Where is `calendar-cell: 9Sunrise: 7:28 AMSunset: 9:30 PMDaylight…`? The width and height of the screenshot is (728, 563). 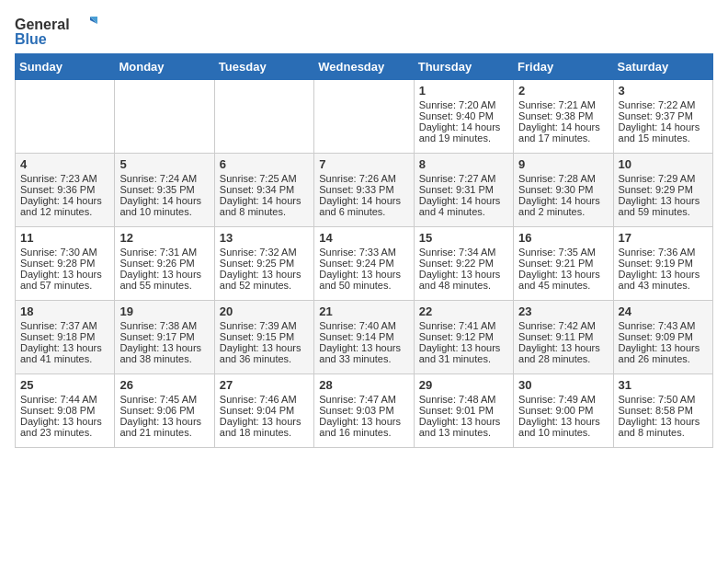 calendar-cell: 9Sunrise: 7:28 AMSunset: 9:30 PMDaylight… is located at coordinates (563, 190).